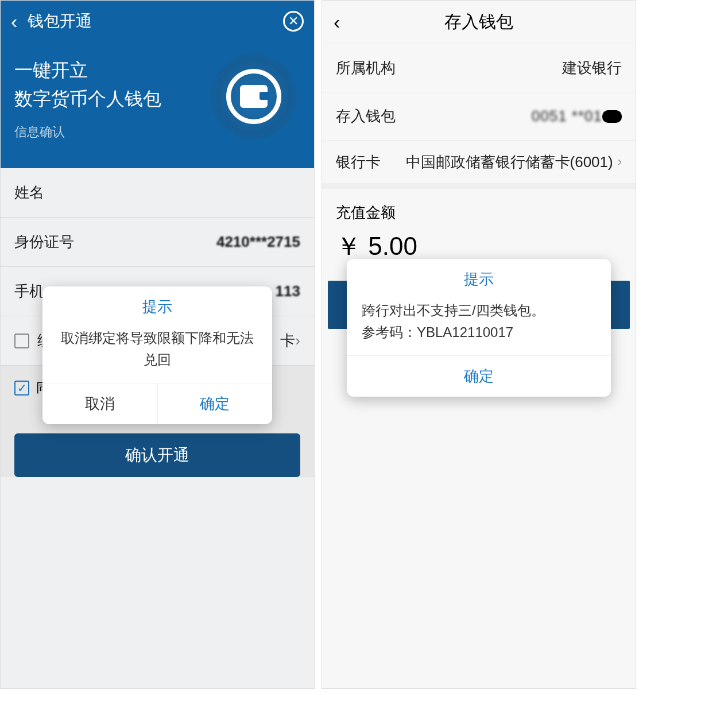  I want to click on row-wallet: 存入钱包 0051 **01, so click(479, 117).